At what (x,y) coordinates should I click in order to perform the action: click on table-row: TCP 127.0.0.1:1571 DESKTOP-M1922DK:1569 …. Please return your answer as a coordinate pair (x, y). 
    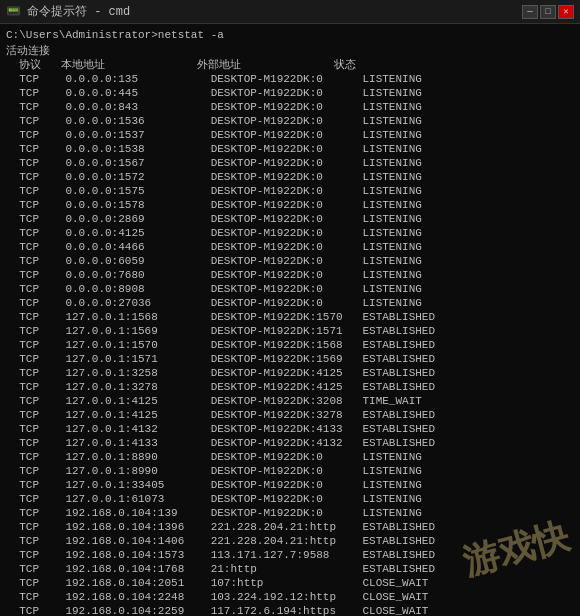
    Looking at the image, I should click on (290, 359).